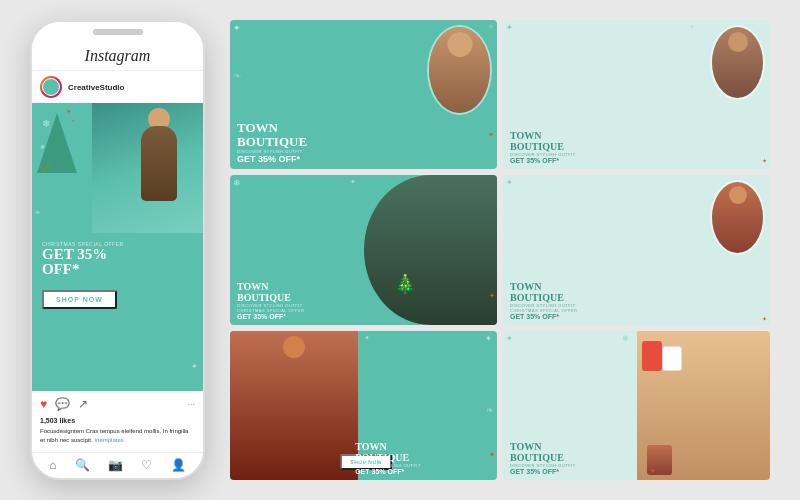 The width and height of the screenshot is (800, 500). What do you see at coordinates (118, 32) in the screenshot?
I see `phone-notch-bar` at bounding box center [118, 32].